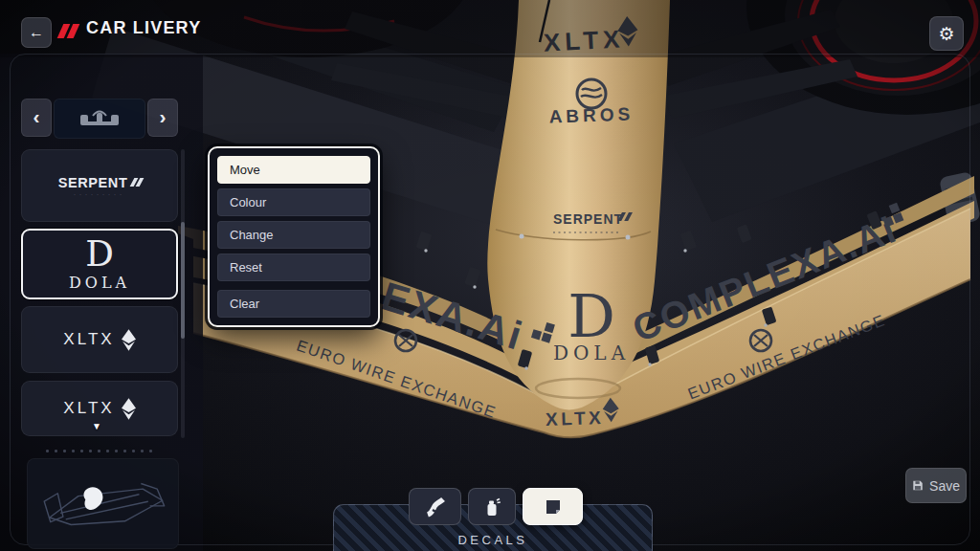  I want to click on settings-button: ⚙, so click(947, 33).